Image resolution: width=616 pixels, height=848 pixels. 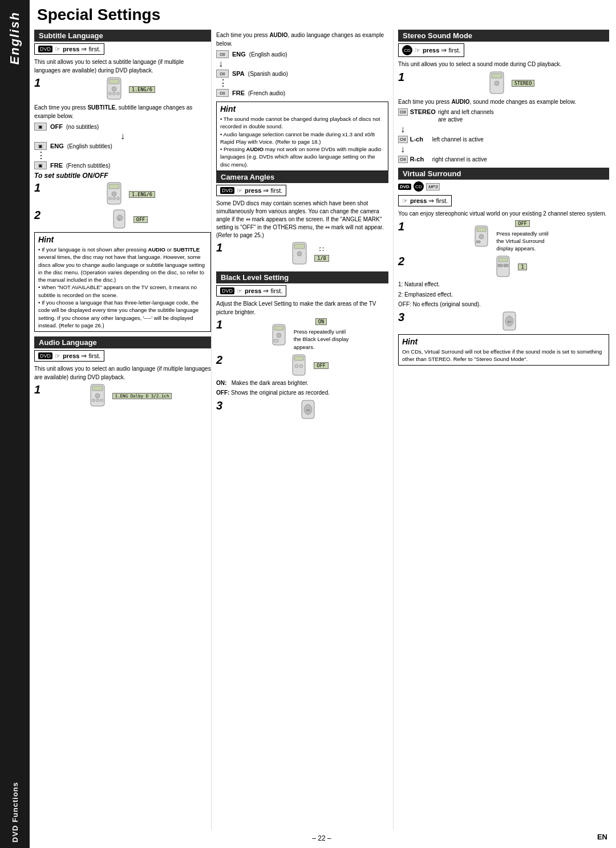 What do you see at coordinates (504, 116) in the screenshot?
I see `stereo-row-stereo: OII STEREO right and left channelsare ac…` at bounding box center [504, 116].